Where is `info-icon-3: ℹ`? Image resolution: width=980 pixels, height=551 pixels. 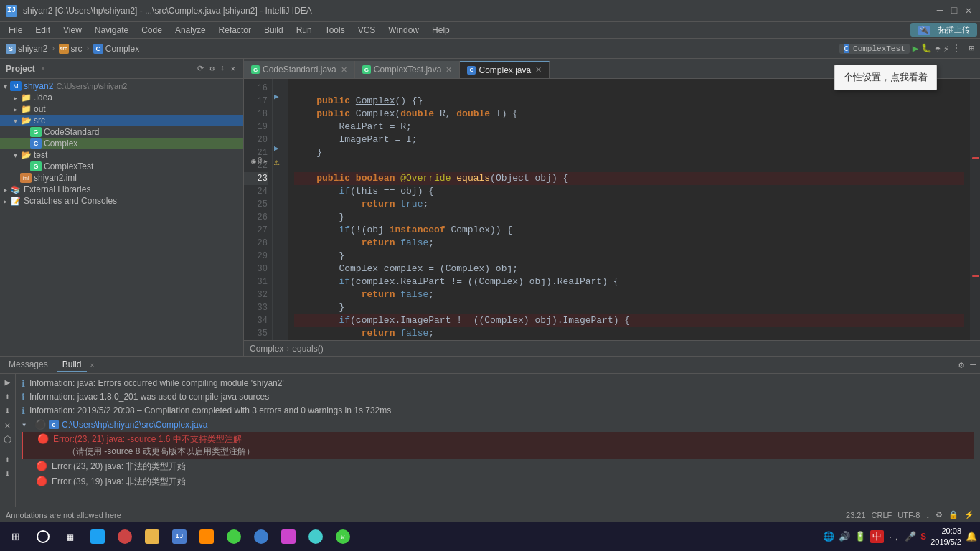
info-icon-3: ℹ is located at coordinates (23, 410).